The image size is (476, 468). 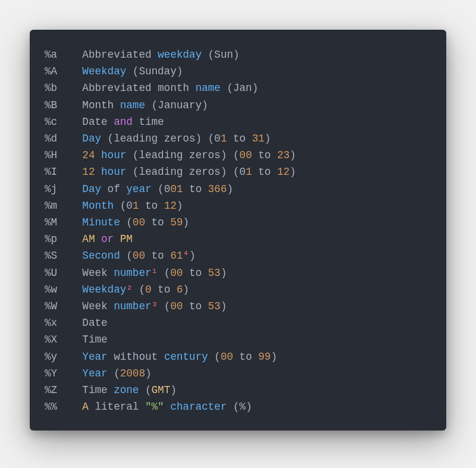 What do you see at coordinates (136, 357) in the screenshot?
I see `desc-token: without` at bounding box center [136, 357].